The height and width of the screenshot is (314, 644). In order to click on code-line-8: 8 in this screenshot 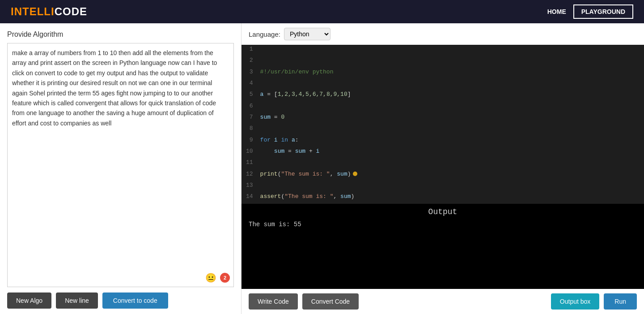, I will do `click(443, 130)`.